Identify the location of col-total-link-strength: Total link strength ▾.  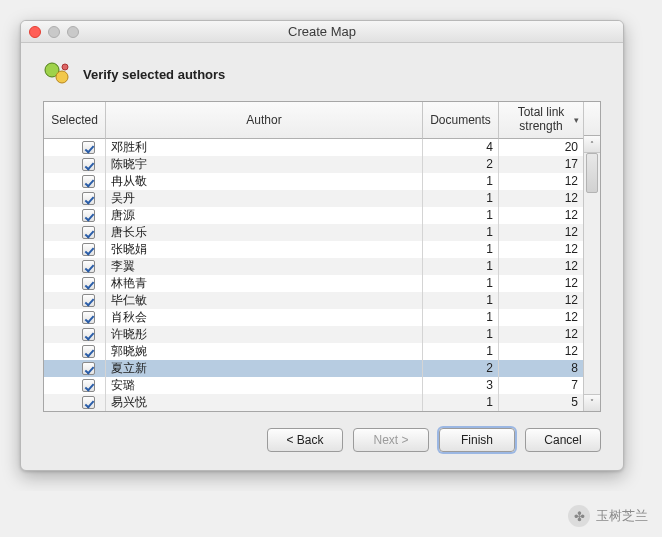
(541, 120).